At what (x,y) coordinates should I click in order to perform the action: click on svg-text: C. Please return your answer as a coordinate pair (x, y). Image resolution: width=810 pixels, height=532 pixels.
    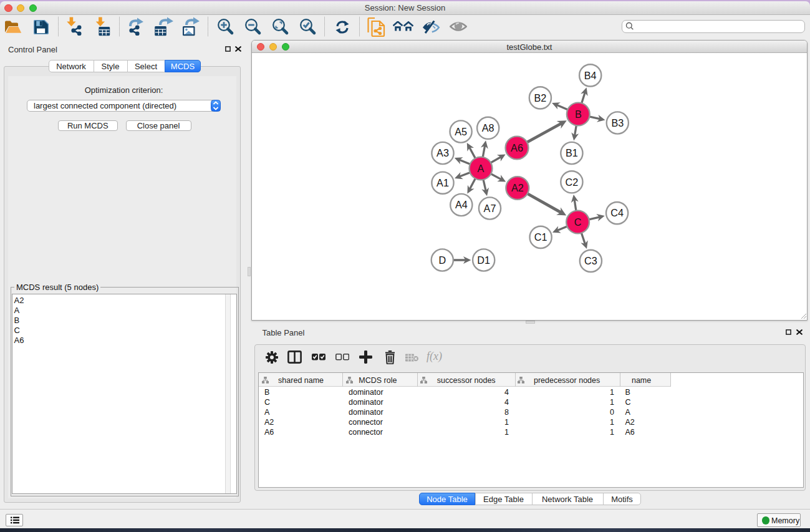
    Looking at the image, I should click on (578, 222).